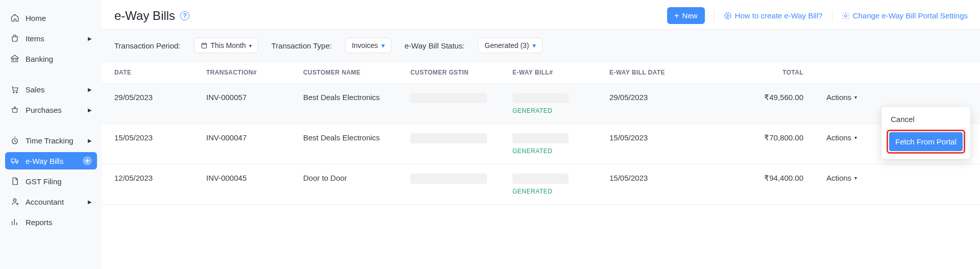 Image resolution: width=980 pixels, height=269 pixels. I want to click on calendar-icon, so click(204, 45).